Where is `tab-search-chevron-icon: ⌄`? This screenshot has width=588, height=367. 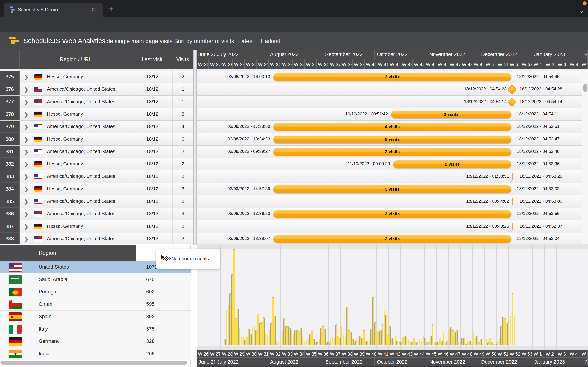 tab-search-chevron-icon: ⌄ is located at coordinates (582, 11).